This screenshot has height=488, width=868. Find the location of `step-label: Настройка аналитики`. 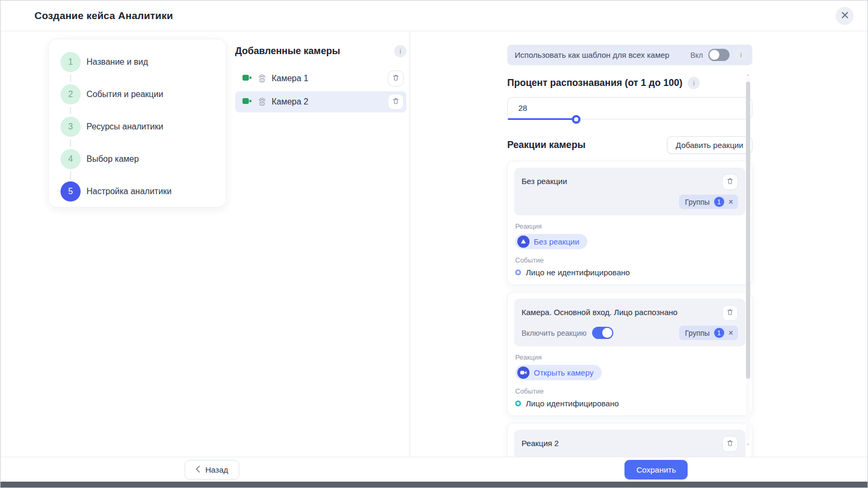

step-label: Настройка аналитики is located at coordinates (129, 191).